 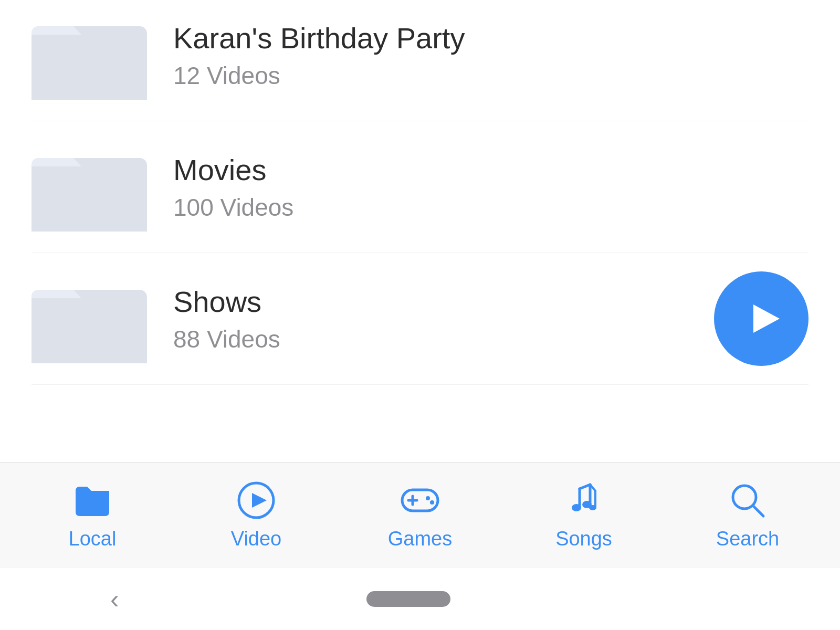 I want to click on folder-count-birthday: 12 Videos, so click(x=491, y=76).